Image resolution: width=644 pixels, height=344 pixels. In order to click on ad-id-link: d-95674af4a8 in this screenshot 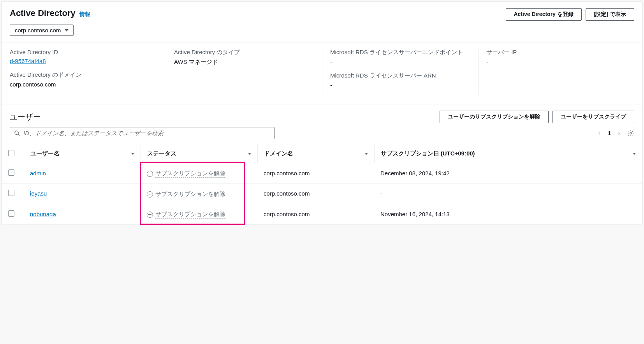, I will do `click(84, 61)`.